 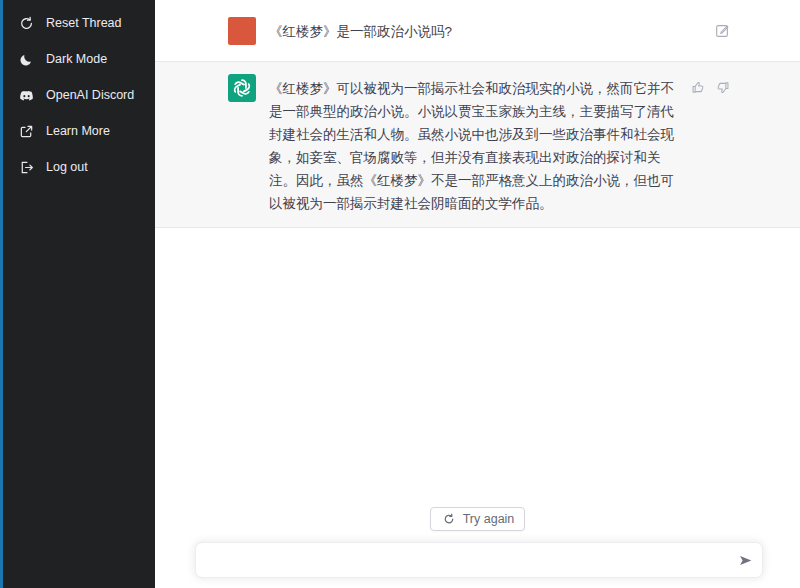 I want to click on send-arrow-icon, so click(x=745, y=560).